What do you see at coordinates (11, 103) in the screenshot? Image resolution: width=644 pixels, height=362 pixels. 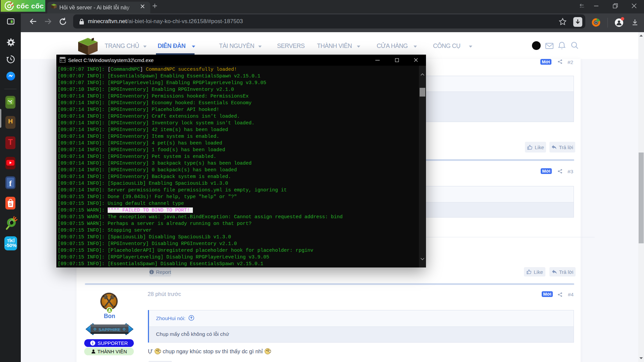 I see `svg-text: 3` at bounding box center [11, 103].